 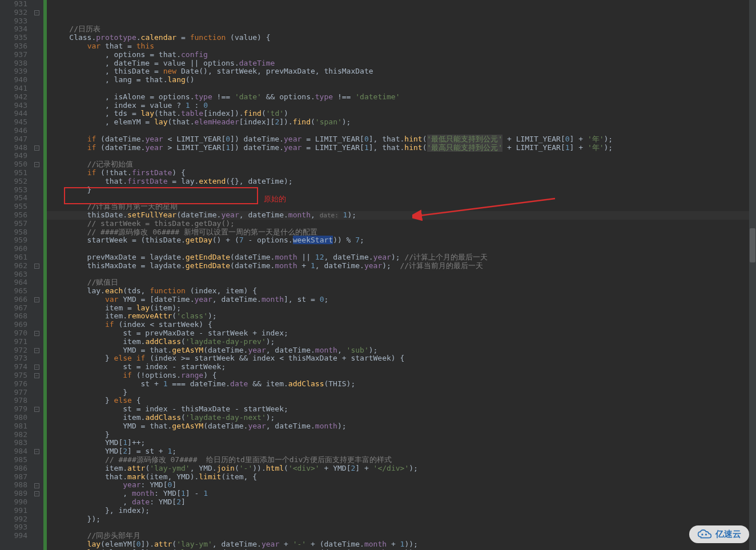 What do you see at coordinates (15, 38) in the screenshot?
I see `line-number: 935` at bounding box center [15, 38].